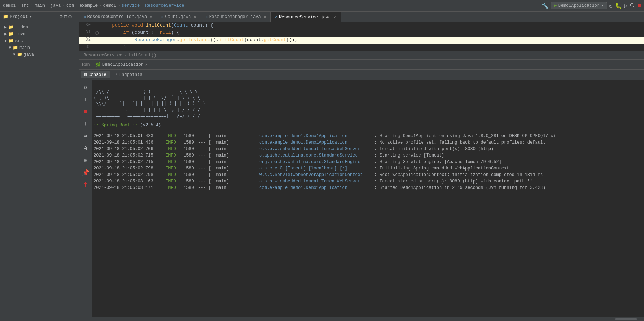 This screenshot has width=644, height=321. I want to click on sidebar-item-src: ▼ 📁 src, so click(40, 41).